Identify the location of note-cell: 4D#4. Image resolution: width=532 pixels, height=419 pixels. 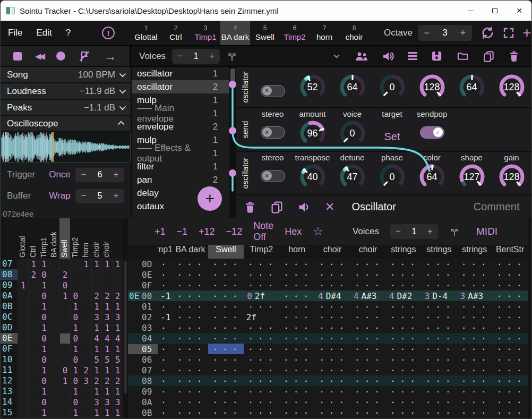
(332, 296).